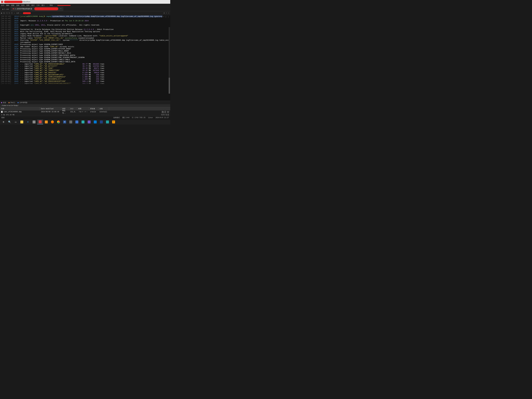  Describe the element at coordinates (15, 62) in the screenshot. I see `gutter-linenum: 1634` at that location.